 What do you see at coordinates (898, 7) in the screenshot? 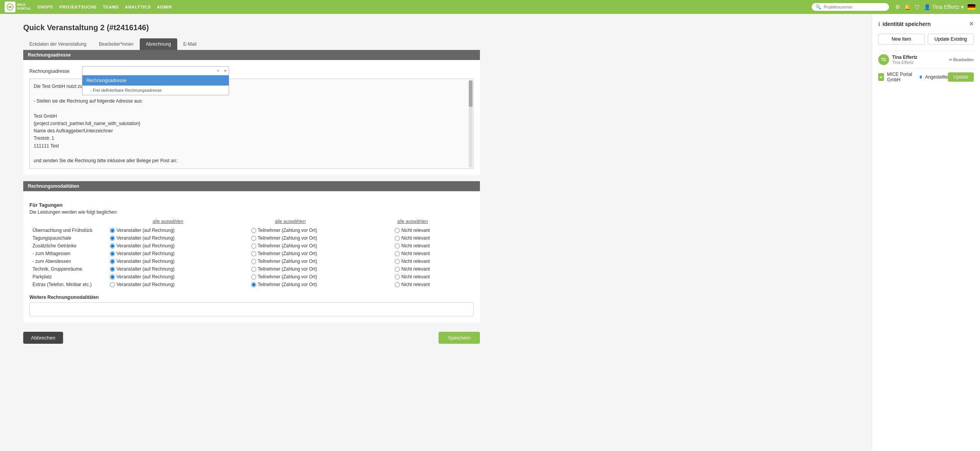
I see `settings-icon: ⚙` at bounding box center [898, 7].